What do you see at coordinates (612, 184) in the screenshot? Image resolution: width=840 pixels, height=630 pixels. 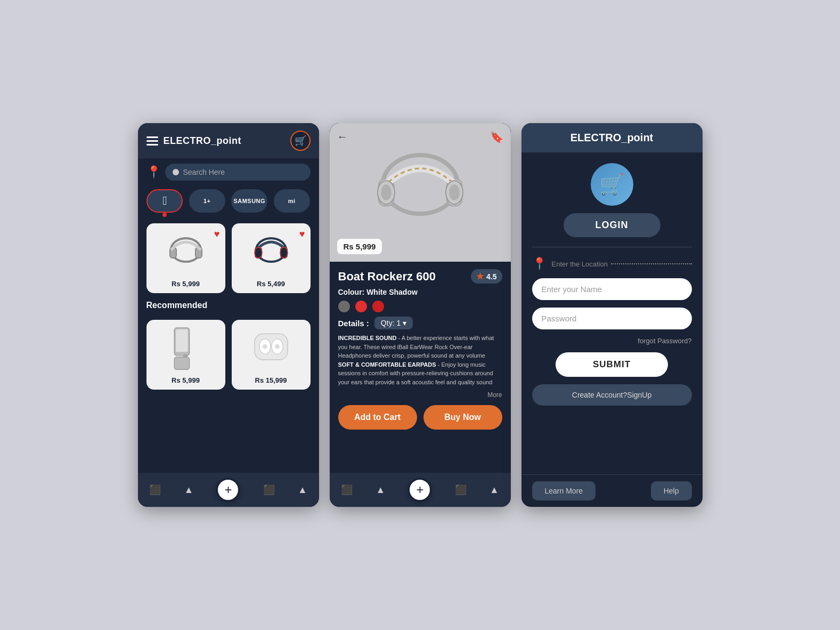 I see `login-cart-icon: 🛒` at bounding box center [612, 184].